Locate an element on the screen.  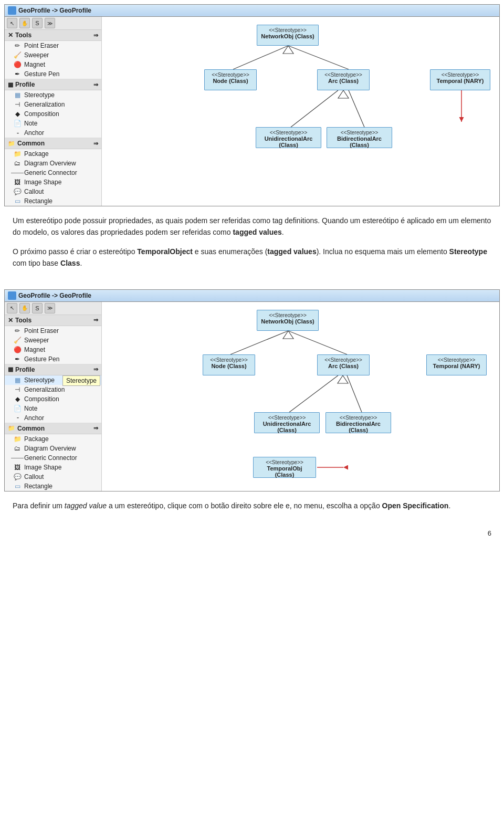
toolbar-btn-hand-2: ✋ is located at coordinates (25, 308).